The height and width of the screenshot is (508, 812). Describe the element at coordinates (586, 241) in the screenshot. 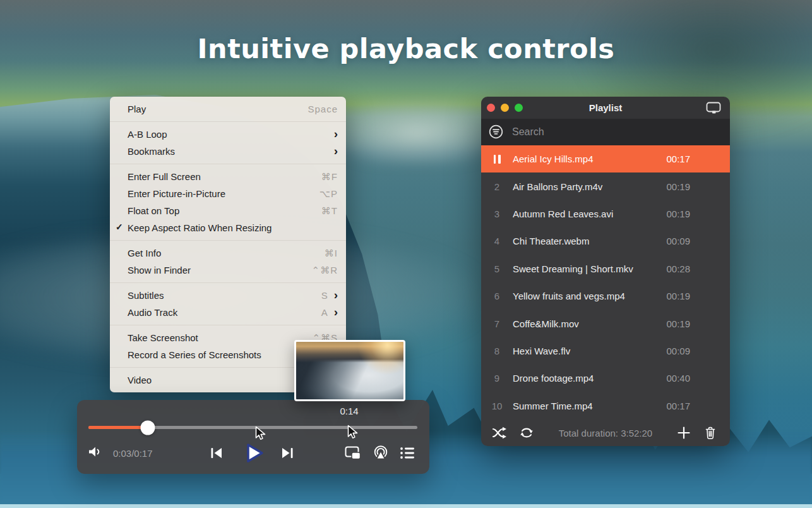

I see `playlist-item-name: Chi Theater.webm` at that location.